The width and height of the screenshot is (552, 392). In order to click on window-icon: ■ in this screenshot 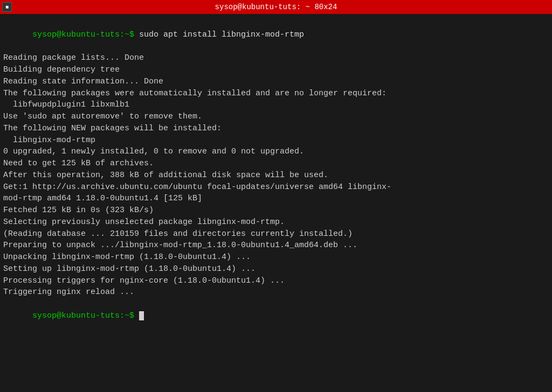, I will do `click(7, 7)`.